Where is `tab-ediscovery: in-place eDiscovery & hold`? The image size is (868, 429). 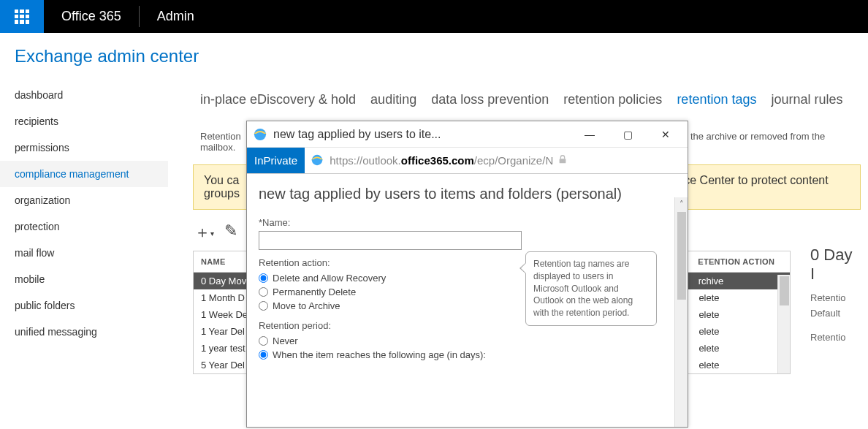
tab-ediscovery: in-place eDiscovery & hold is located at coordinates (278, 99).